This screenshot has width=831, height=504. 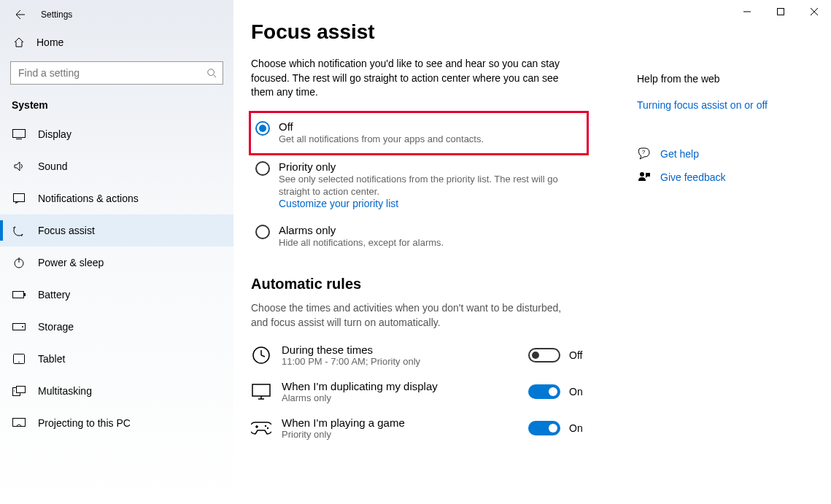 What do you see at coordinates (19, 359) in the screenshot?
I see `tablet-icon` at bounding box center [19, 359].